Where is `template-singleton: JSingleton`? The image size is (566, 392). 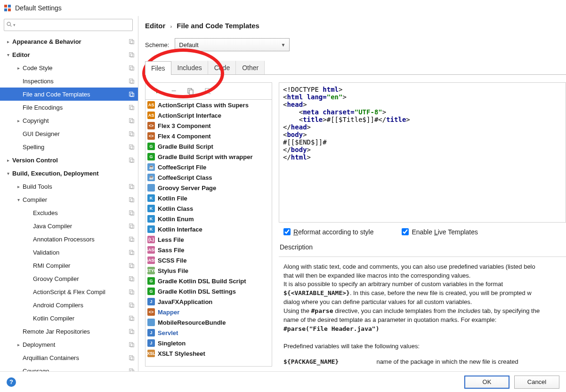 template-singleton: JSingleton is located at coordinates (209, 343).